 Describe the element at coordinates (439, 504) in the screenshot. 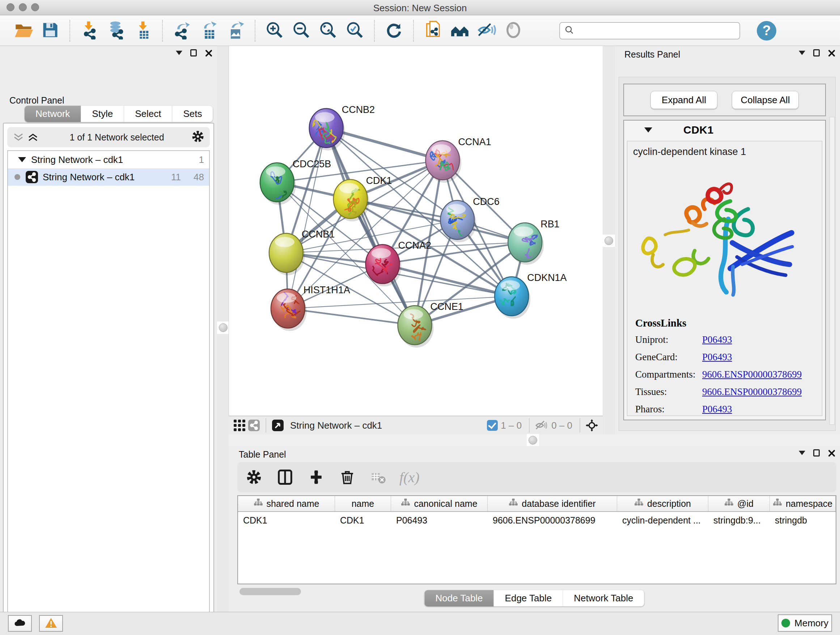

I see `column-header-canonical-name: canonical name` at that location.